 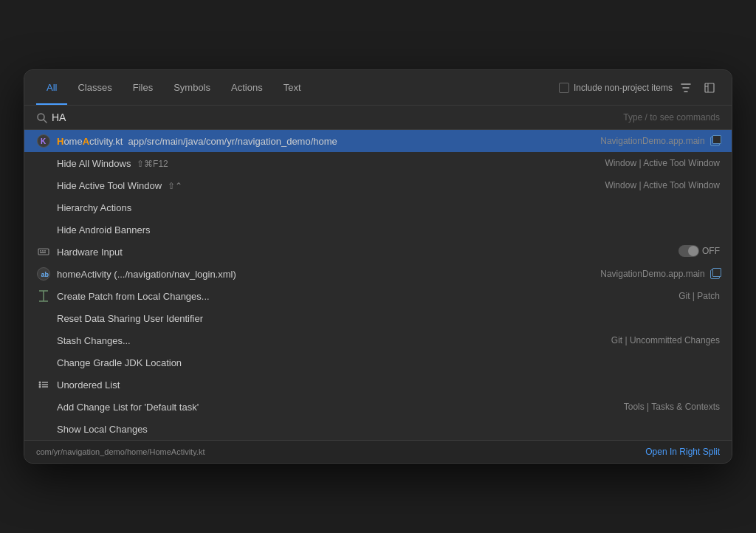 What do you see at coordinates (44, 385) in the screenshot?
I see `list-icon` at bounding box center [44, 385].